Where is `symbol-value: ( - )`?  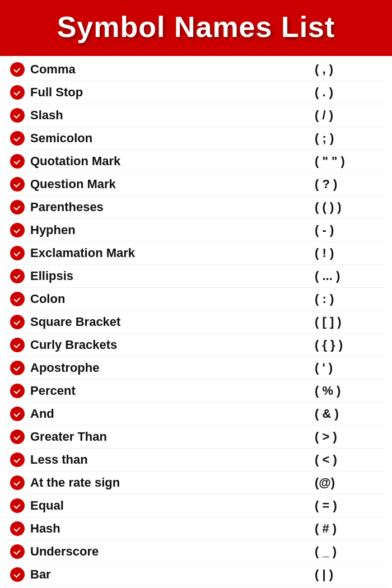 symbol-value: ( - ) is located at coordinates (348, 230).